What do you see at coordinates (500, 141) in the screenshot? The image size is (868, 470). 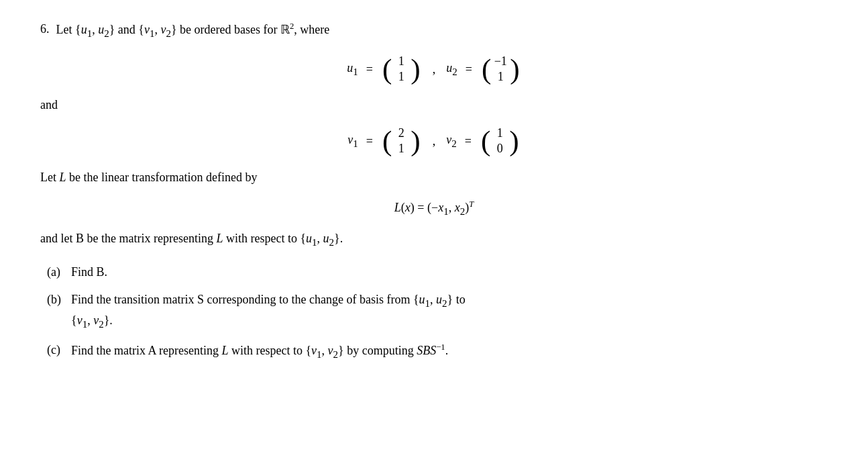 I see `v2-values: 1 0` at bounding box center [500, 141].